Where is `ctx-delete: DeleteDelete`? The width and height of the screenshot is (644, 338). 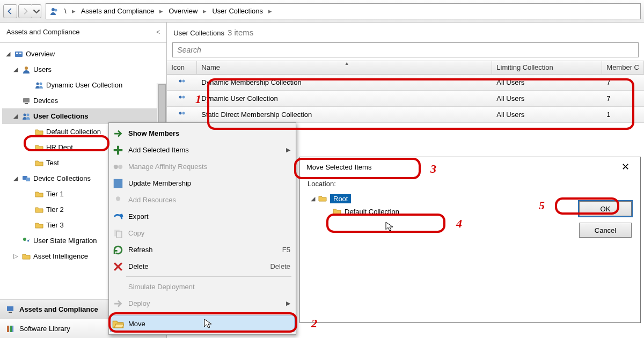 ctx-delete: DeleteDelete is located at coordinates (202, 266).